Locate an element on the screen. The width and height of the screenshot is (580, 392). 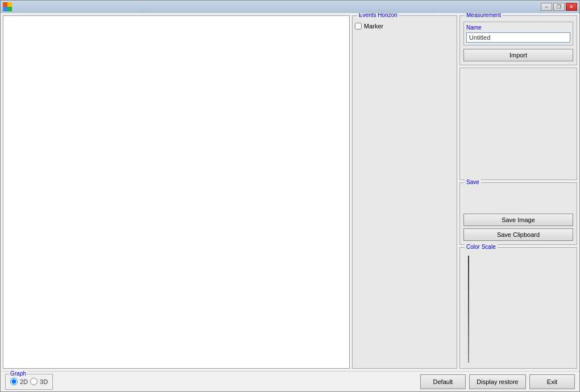
marker-label: Marker is located at coordinates (374, 26).